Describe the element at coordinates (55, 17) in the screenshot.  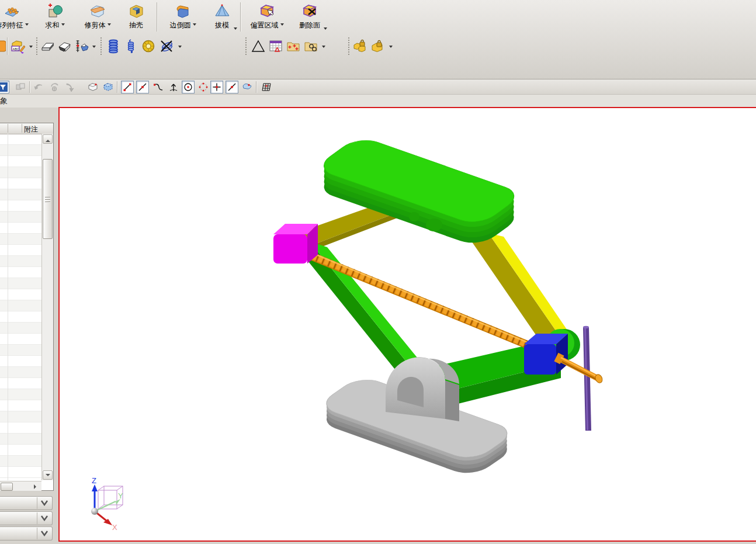
I see `unite-button: 求和` at that location.